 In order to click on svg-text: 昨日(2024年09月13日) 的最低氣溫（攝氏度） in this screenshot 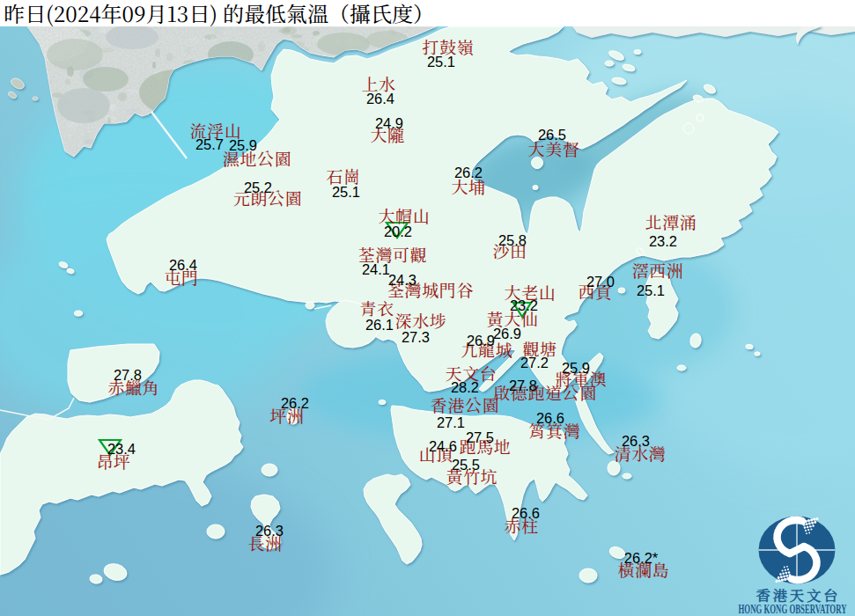, I will do `click(218, 14)`.